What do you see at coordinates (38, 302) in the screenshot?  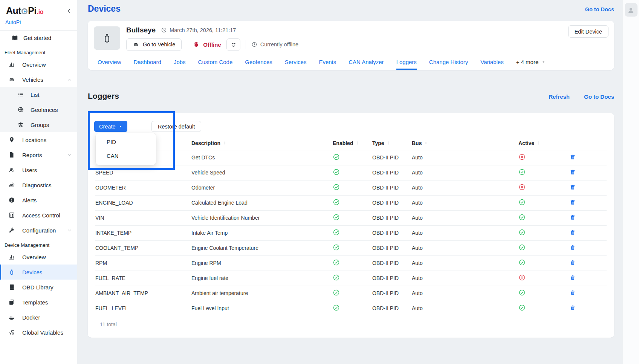 I see `sidebar-item-templates: Templates` at bounding box center [38, 302].